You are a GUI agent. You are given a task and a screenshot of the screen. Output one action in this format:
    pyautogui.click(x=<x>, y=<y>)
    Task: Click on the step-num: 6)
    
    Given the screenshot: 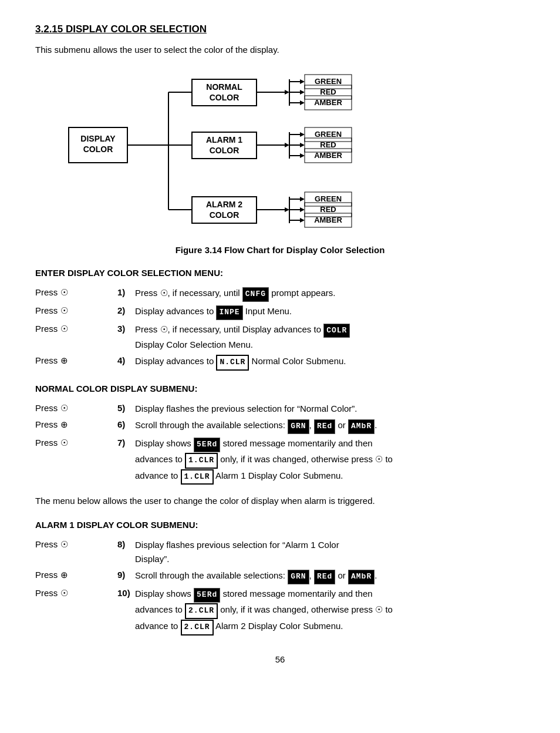 What is the action you would take?
    pyautogui.click(x=126, y=426)
    